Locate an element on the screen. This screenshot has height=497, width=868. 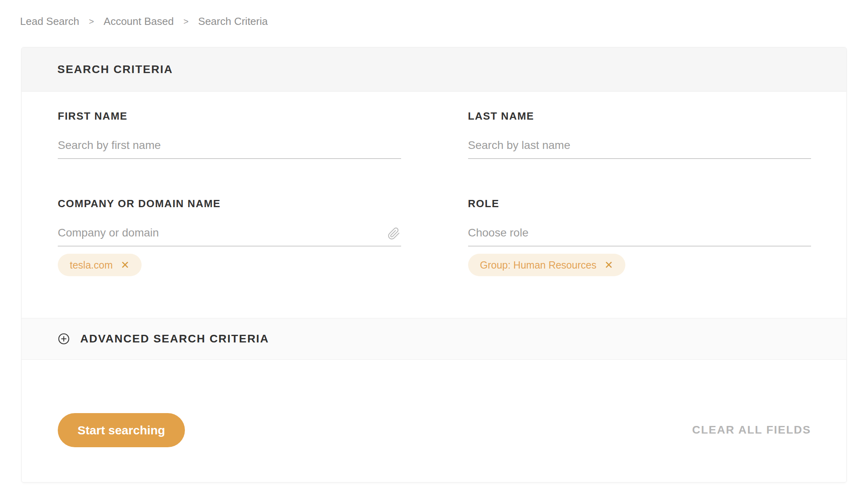
role-label: ROLE is located at coordinates (640, 204).